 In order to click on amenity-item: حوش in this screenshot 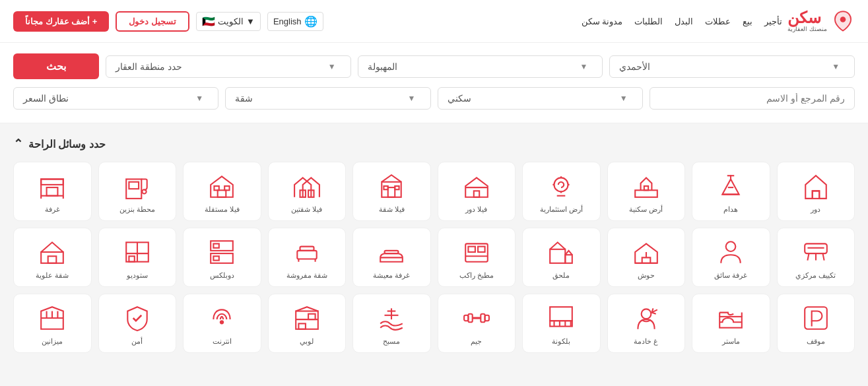, I will do `click(647, 257)`.